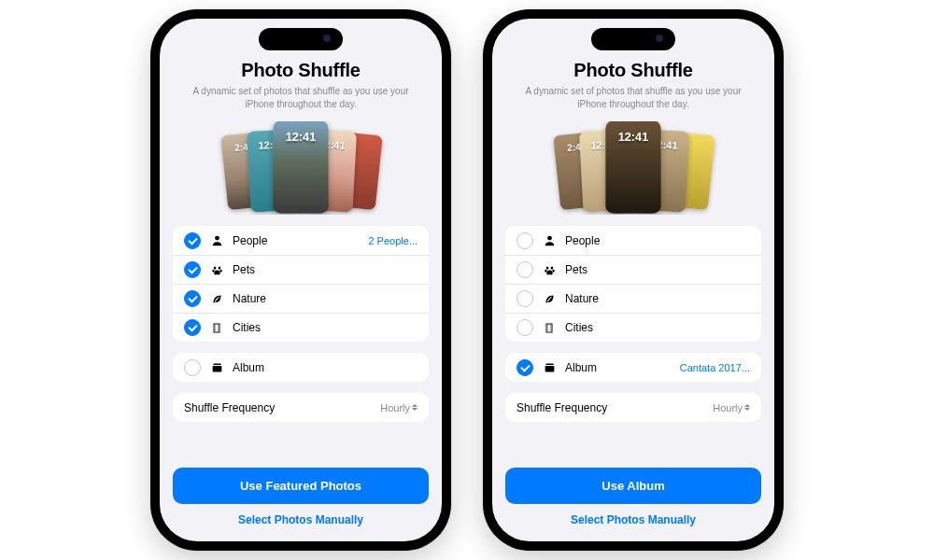  I want to click on footer: Use Featured Photos Select Photos Manual…, so click(301, 500).